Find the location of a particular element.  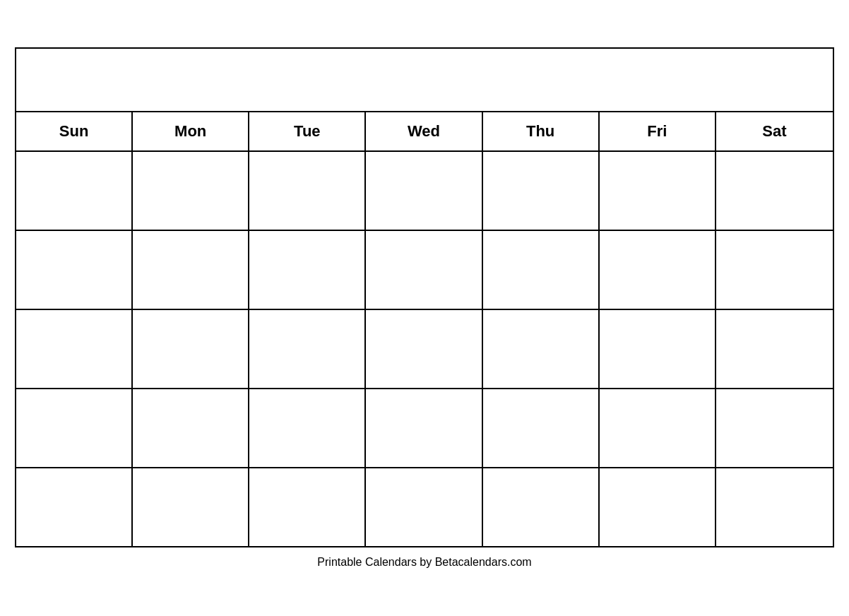

day-header-fri: Fri is located at coordinates (658, 131).